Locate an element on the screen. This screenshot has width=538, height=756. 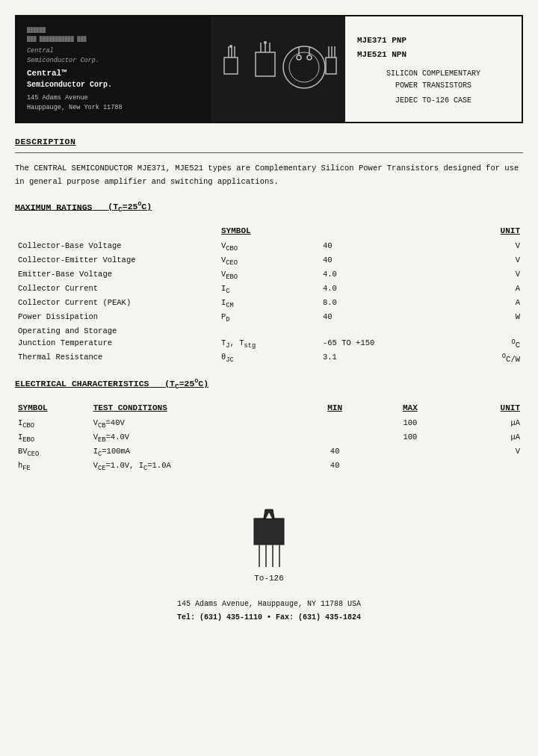
table-row: Operating and Storage is located at coordinates (269, 331).